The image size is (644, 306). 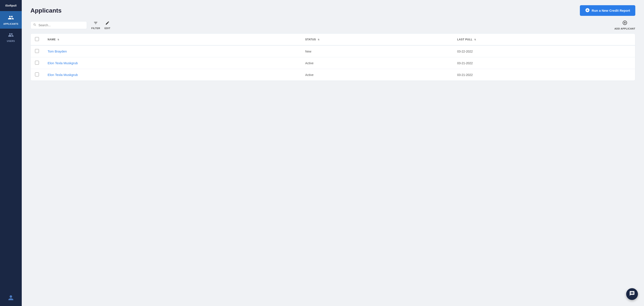 What do you see at coordinates (11, 35) in the screenshot?
I see `users-icon` at bounding box center [11, 35].